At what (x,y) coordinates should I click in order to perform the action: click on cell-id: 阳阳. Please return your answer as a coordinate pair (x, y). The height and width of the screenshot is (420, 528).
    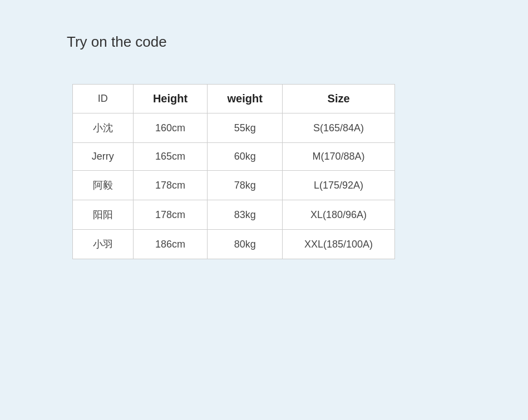
    Looking at the image, I should click on (103, 215).